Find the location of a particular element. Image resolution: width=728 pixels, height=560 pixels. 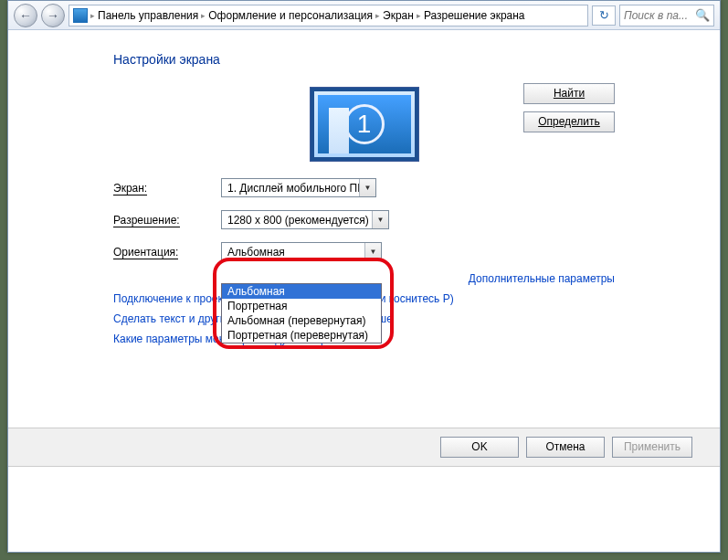

control-panel-icon is located at coordinates (80, 16).